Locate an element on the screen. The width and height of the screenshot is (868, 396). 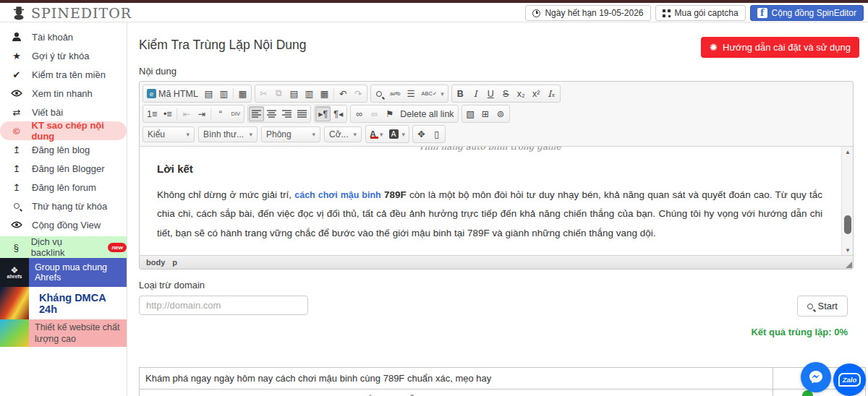
scroll-thumb is located at coordinates (848, 225).